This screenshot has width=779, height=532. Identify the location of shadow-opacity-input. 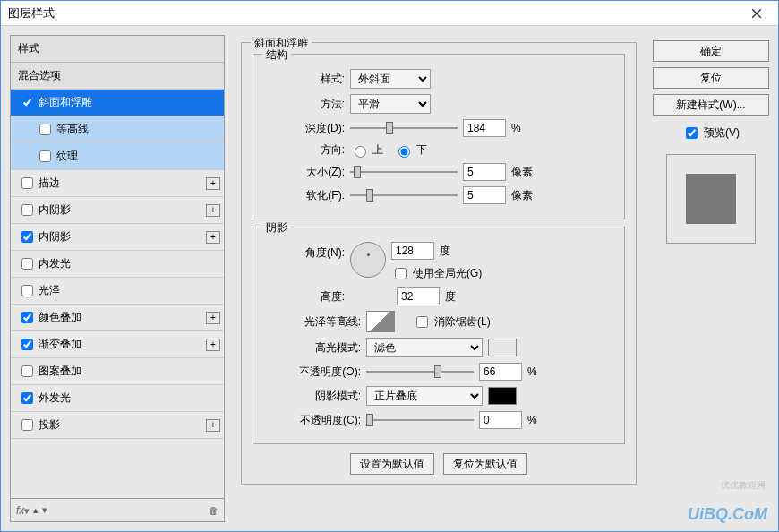
(501, 420).